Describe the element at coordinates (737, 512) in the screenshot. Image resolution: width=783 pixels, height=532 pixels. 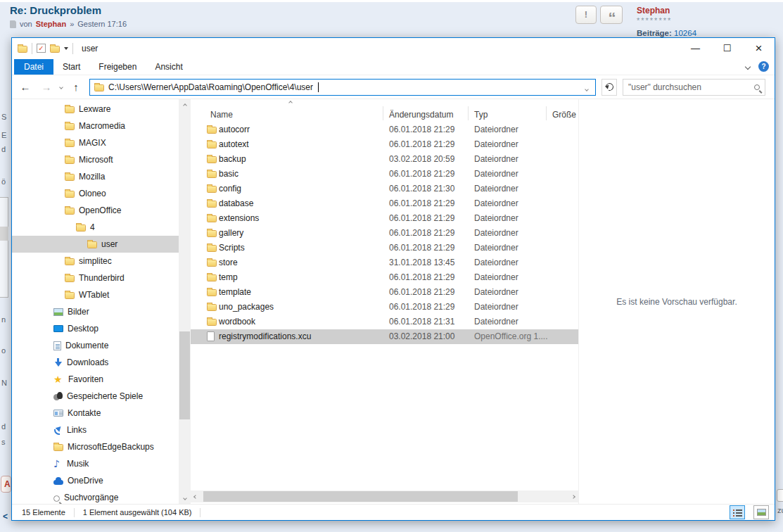
I see `details-view-button` at that location.